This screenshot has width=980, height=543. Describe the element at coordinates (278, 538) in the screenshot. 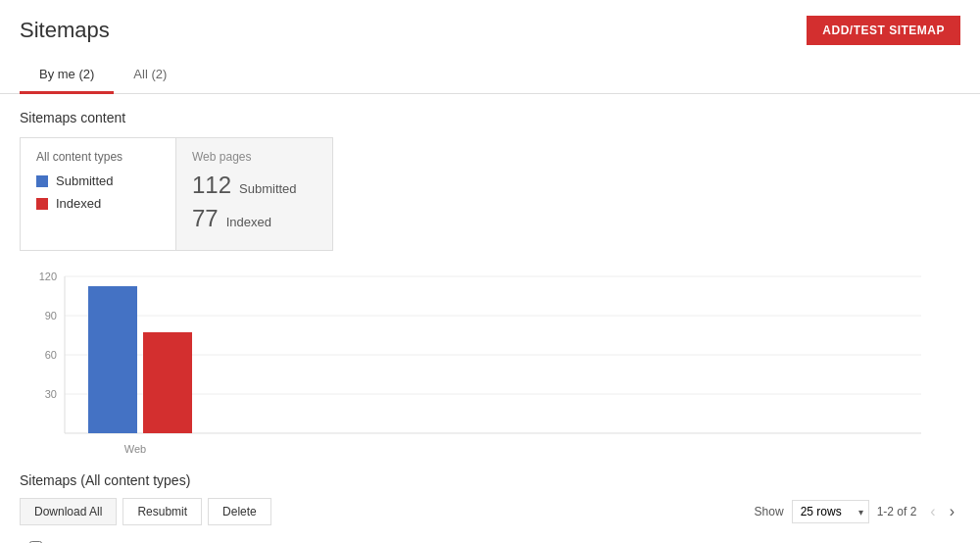

I see `col-header-sitemap: Sitemap` at that location.